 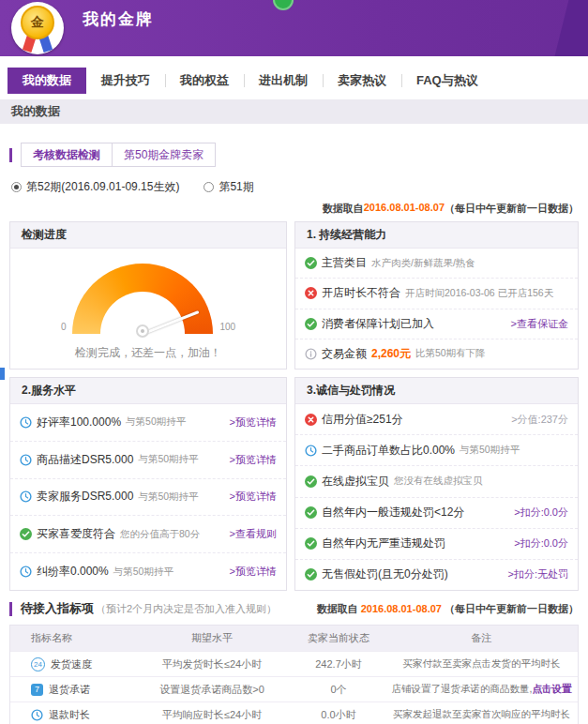 What do you see at coordinates (143, 298) in the screenshot?
I see `progress-gauge` at bounding box center [143, 298].